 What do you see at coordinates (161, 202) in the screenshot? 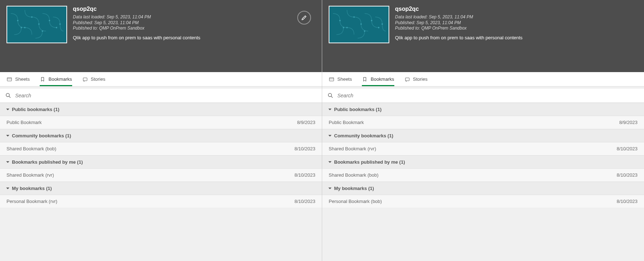
I see `bookmark-row: Personal Bookmark (rvr) 8/10/2023` at bounding box center [161, 202].